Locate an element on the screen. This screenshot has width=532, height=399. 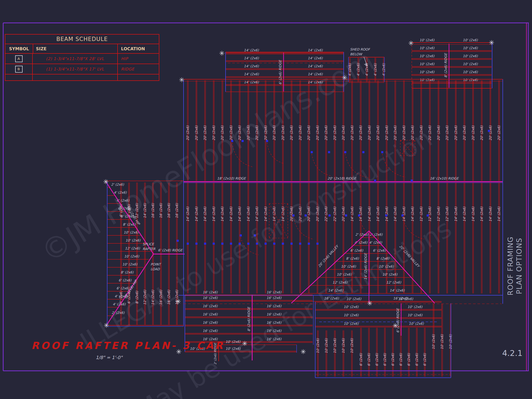
beam-symbol-a: A is located at coordinates (19, 59).